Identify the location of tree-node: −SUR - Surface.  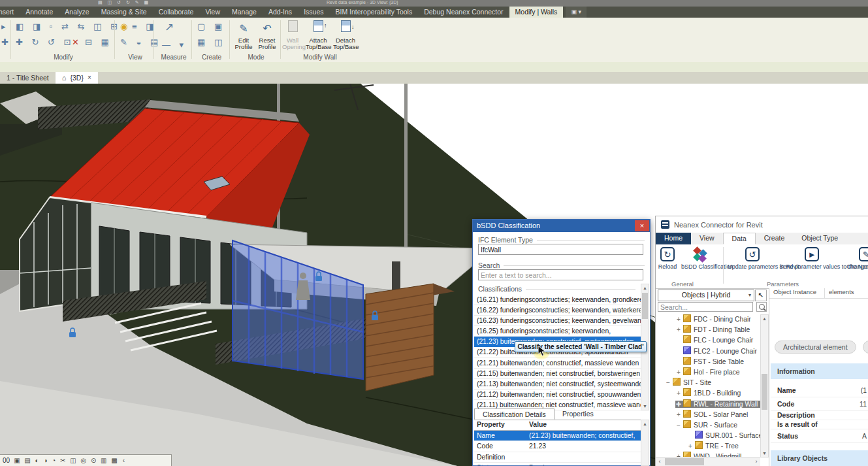
(708, 425).